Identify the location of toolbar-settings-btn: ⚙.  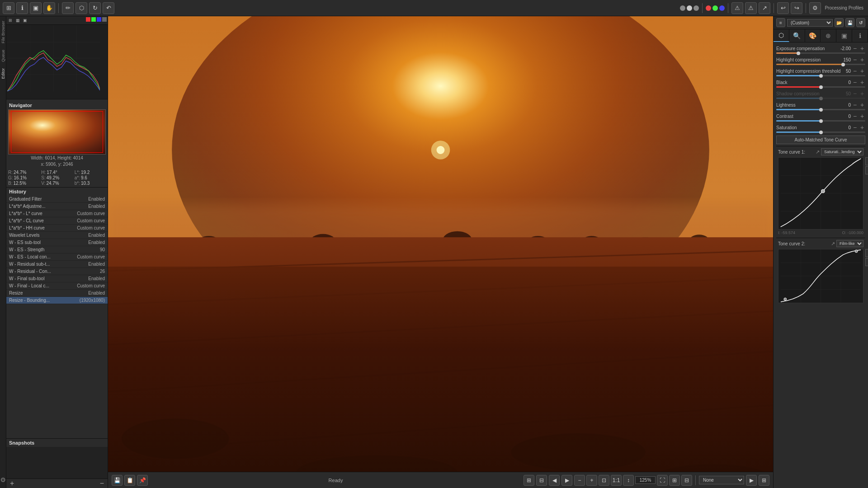
(815, 8).